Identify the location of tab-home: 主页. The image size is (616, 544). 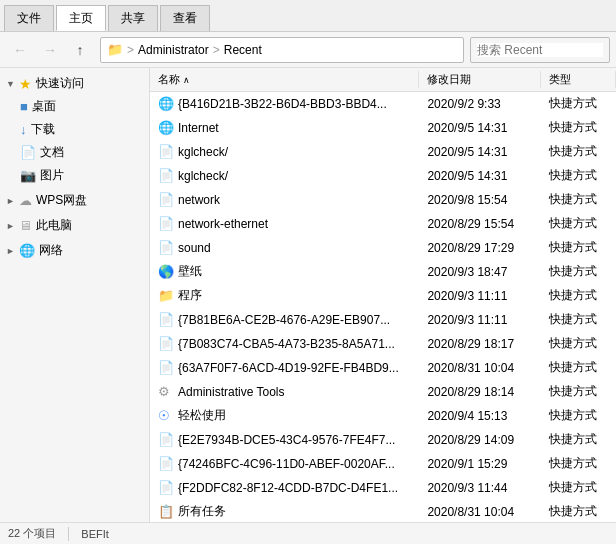
(81, 18).